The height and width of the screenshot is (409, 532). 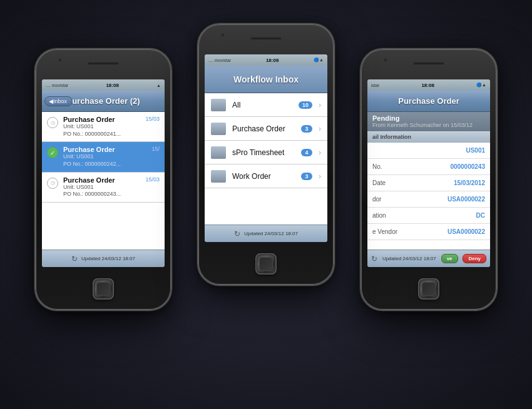 I want to click on inbox-label-spro: sPro Timesheet, so click(x=263, y=153).